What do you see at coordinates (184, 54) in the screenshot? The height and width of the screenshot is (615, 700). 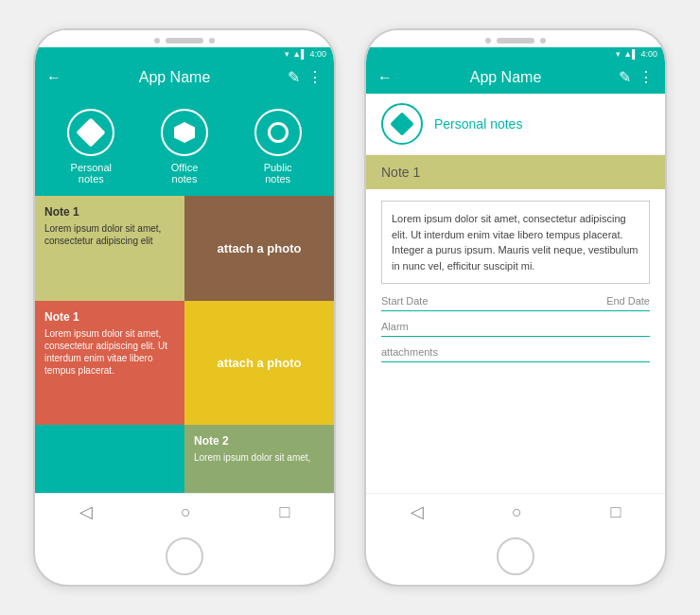 I see `status-bar-left: ▾ ▲▌ 4:00` at bounding box center [184, 54].